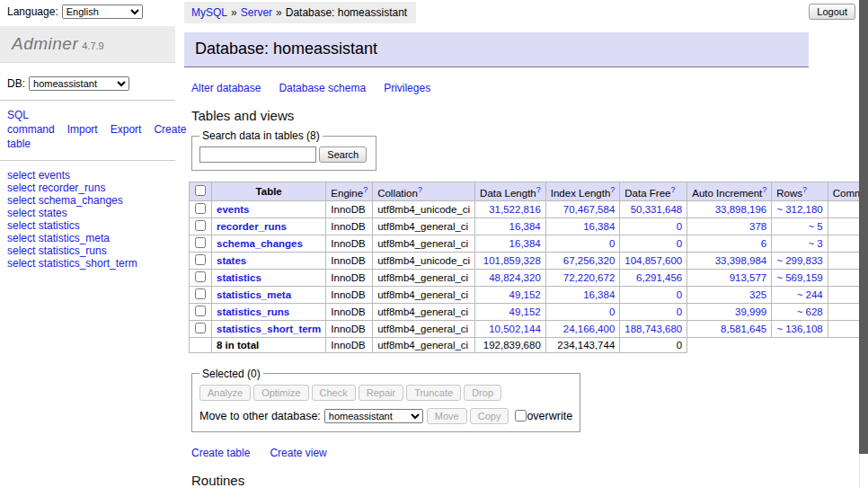 Image resolution: width=868 pixels, height=488 pixels. Describe the element at coordinates (38, 213) in the screenshot. I see `sidebar-select-states: select states` at that location.